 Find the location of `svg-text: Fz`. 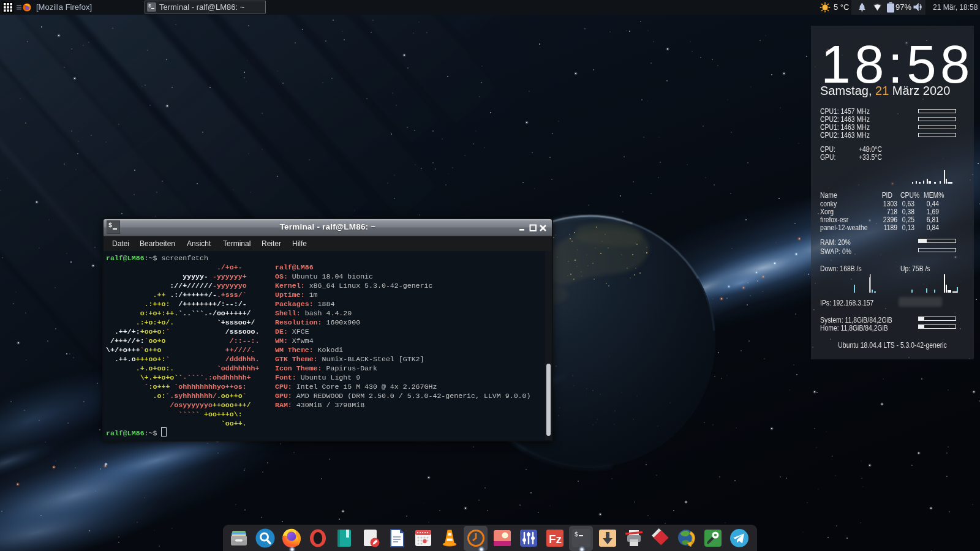

svg-text: Fz is located at coordinates (555, 539).